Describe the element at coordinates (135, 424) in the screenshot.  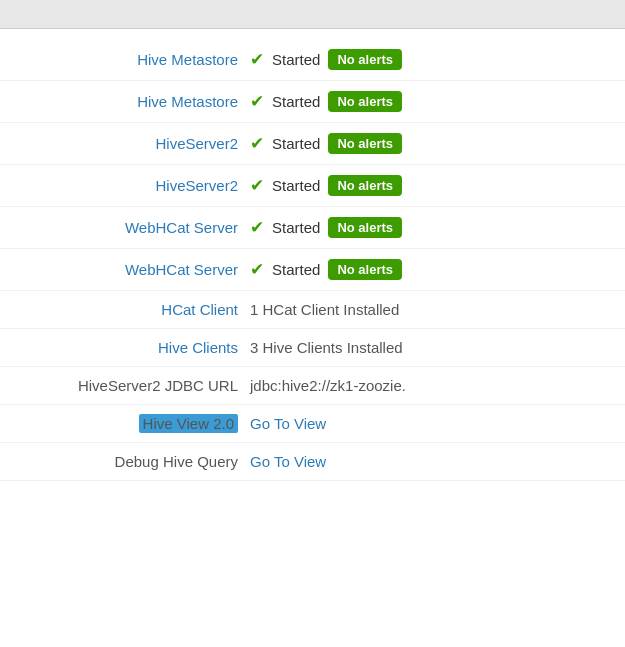
I see `row-label-hive-view: Hive View 2.0` at that location.